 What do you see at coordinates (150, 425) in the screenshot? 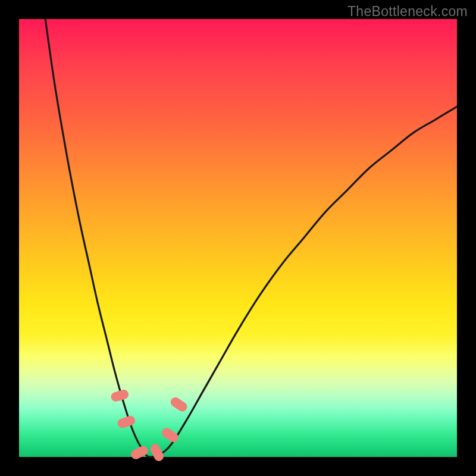
I see `curve-markers` at bounding box center [150, 425].